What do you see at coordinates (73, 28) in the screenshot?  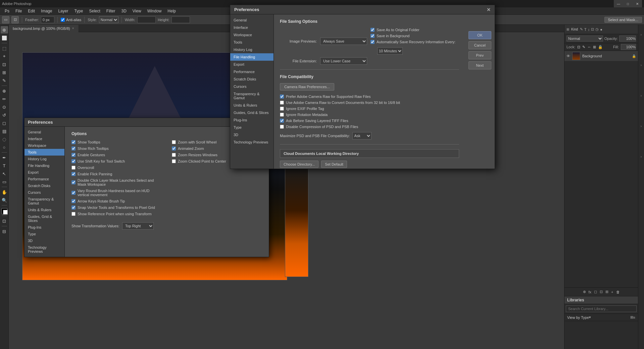 I see `tab-close-btn: ×` at bounding box center [73, 28].